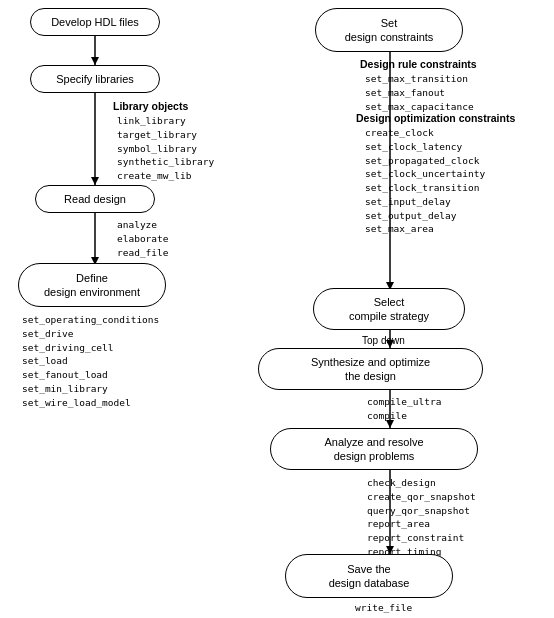 Image resolution: width=554 pixels, height=618 pixels. What do you see at coordinates (95, 22) in the screenshot?
I see `develop-hdl-label: Develop HDL files` at bounding box center [95, 22].